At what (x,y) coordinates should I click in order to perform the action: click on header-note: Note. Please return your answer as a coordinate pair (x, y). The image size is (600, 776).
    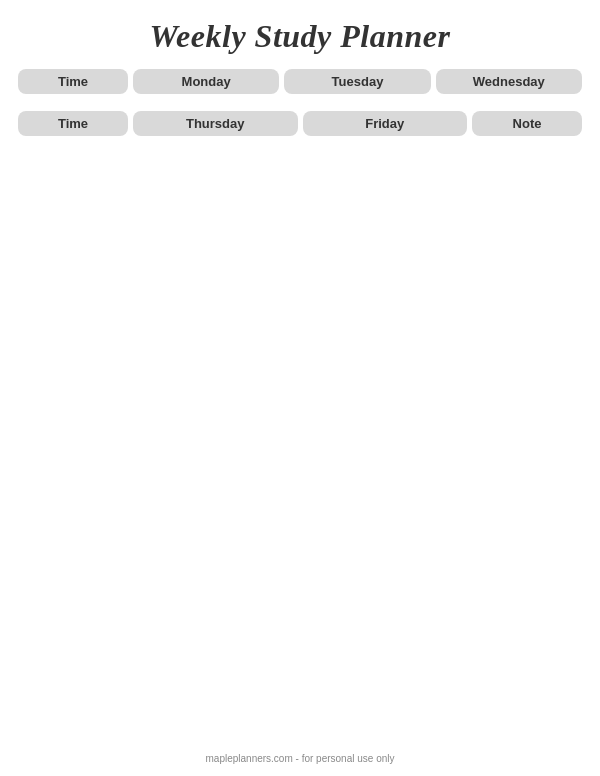
    Looking at the image, I should click on (527, 124).